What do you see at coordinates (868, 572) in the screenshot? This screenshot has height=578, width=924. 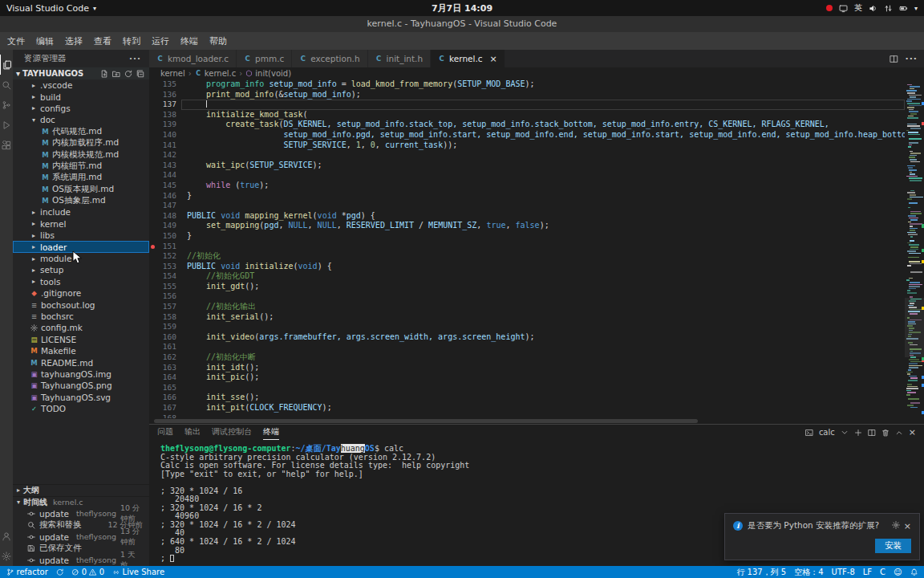 I see `eol-status: LF` at bounding box center [868, 572].